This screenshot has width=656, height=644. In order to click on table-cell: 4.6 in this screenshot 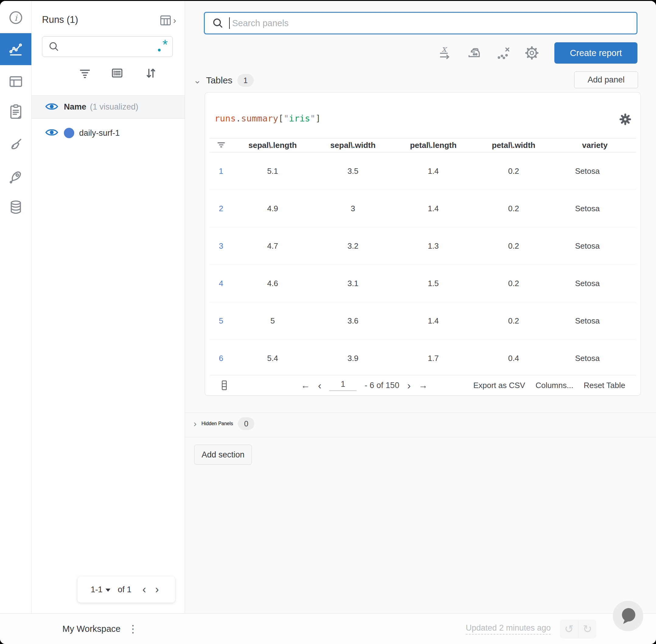, I will do `click(273, 283)`.